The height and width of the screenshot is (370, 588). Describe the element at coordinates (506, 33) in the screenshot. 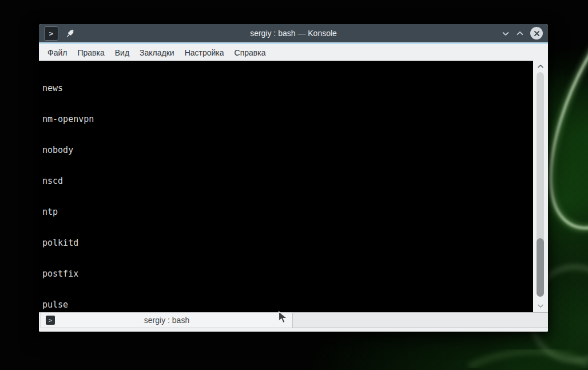

I see `minimize-button` at that location.